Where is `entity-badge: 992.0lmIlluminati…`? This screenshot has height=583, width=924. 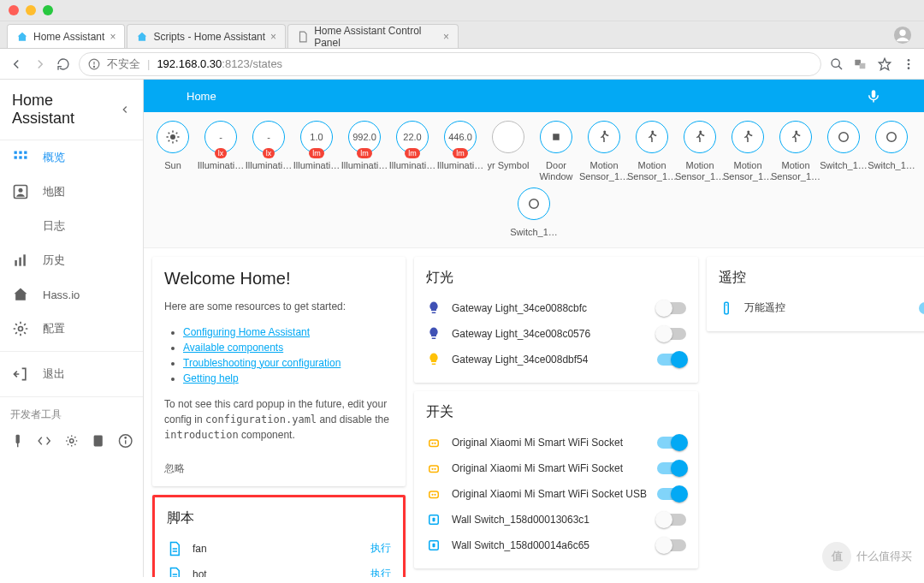 entity-badge: 992.0lmIlluminati… is located at coordinates (364, 152).